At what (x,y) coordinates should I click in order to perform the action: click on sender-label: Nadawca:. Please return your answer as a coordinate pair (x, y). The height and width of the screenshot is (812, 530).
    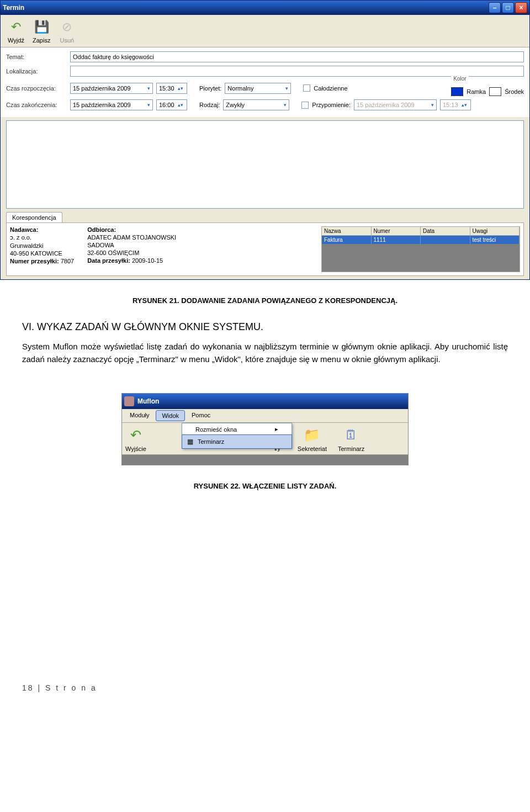
    Looking at the image, I should click on (42, 230).